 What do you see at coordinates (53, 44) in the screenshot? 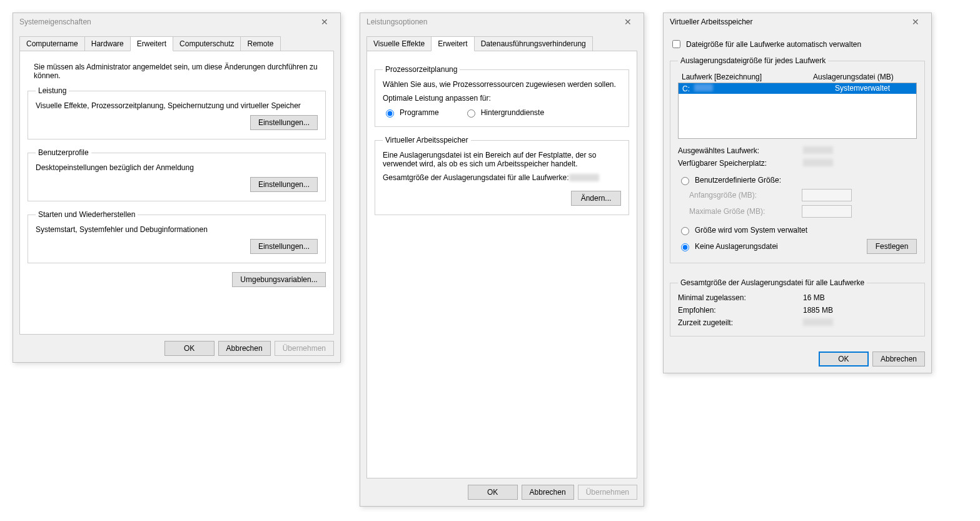
I see `tab-computername: Computername` at bounding box center [53, 44].